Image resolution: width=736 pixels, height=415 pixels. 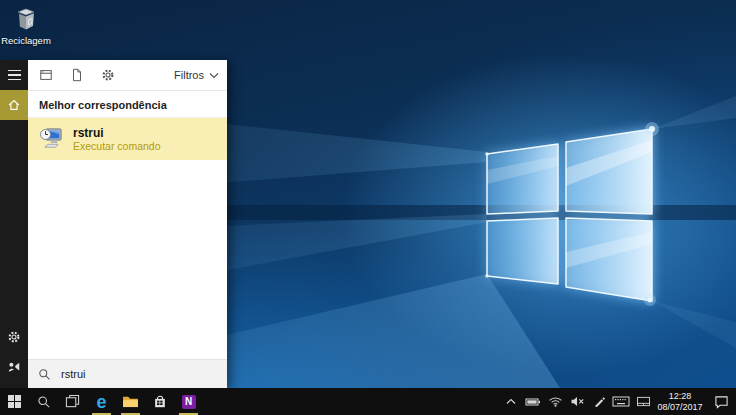 I want to click on gear-icon, so click(x=14, y=337).